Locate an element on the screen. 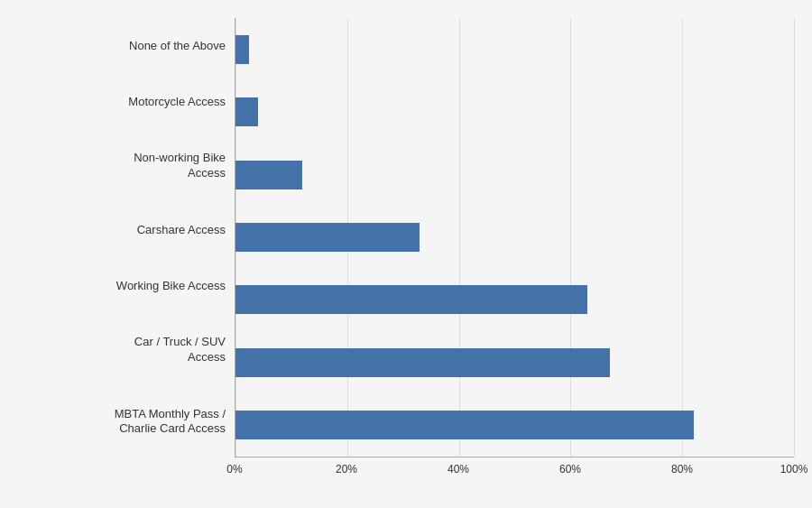 The width and height of the screenshot is (812, 508). y-axis-label: Car / Truck / SUV Access is located at coordinates (122, 350).